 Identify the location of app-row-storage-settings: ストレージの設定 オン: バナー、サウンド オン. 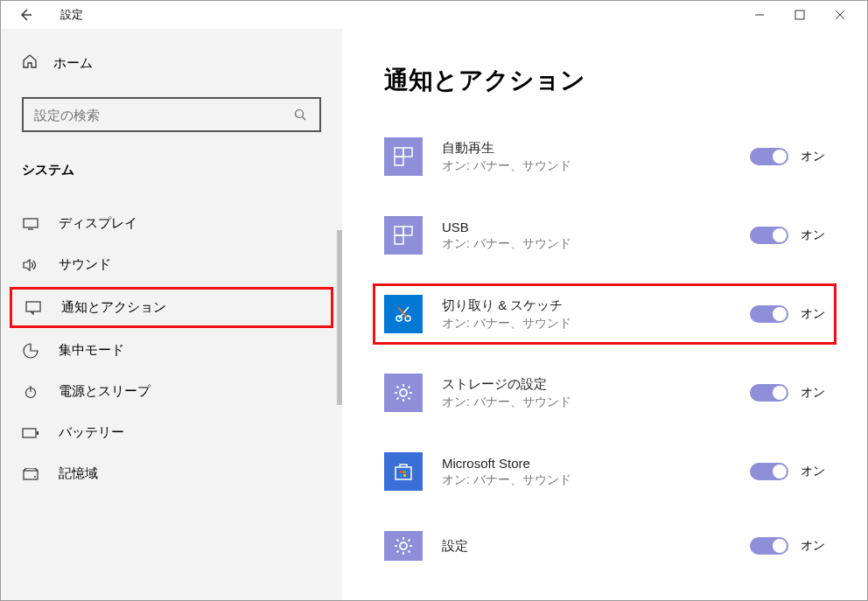
(605, 393).